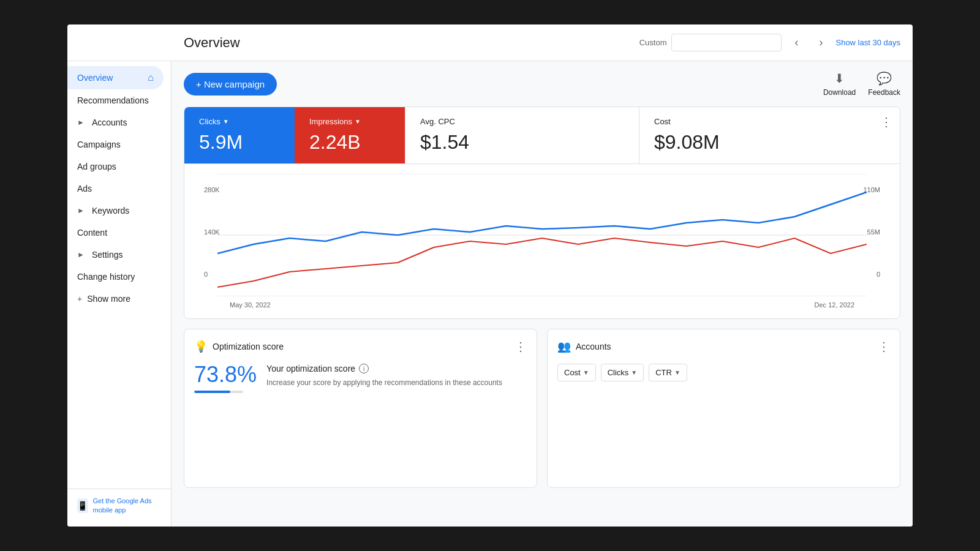  I want to click on accounts-card-title: Accounts, so click(594, 347).